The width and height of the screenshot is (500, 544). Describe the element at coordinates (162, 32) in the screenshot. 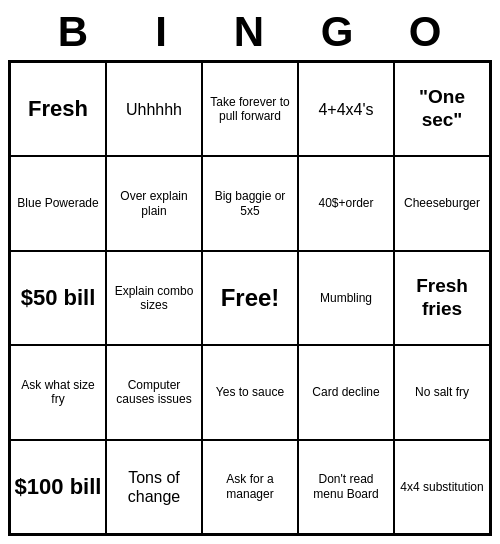

I see `header-i: I` at that location.